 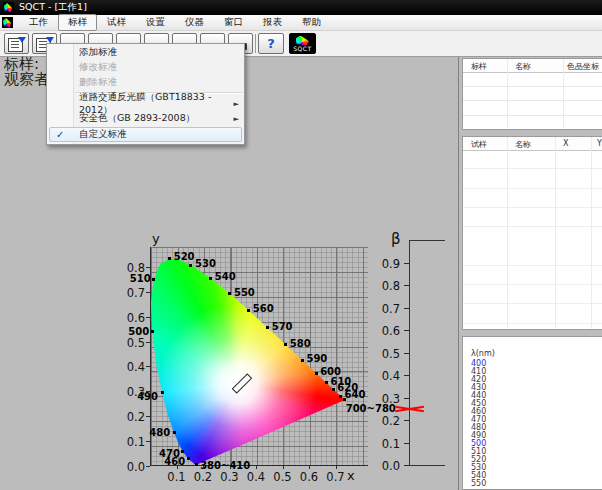 What do you see at coordinates (536, 444) in the screenshot?
I see `lambda-item: 500` at bounding box center [536, 444].